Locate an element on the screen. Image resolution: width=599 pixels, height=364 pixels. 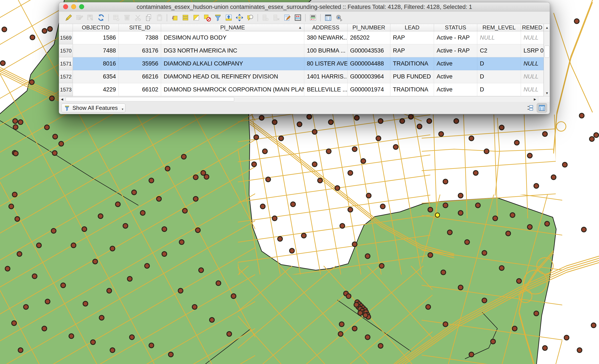
cell-address: 1401 HARRIS... is located at coordinates (326, 77).